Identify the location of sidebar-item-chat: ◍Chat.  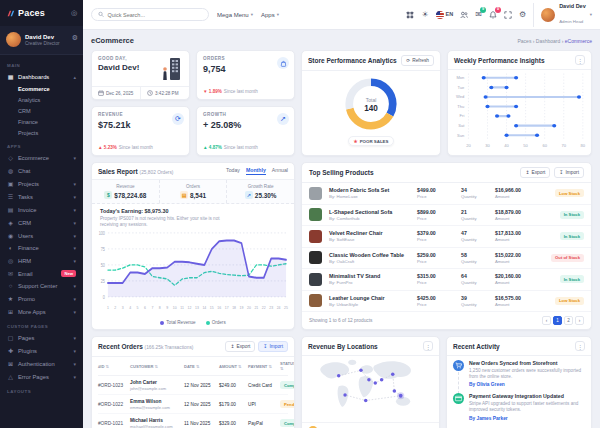
(42, 170).